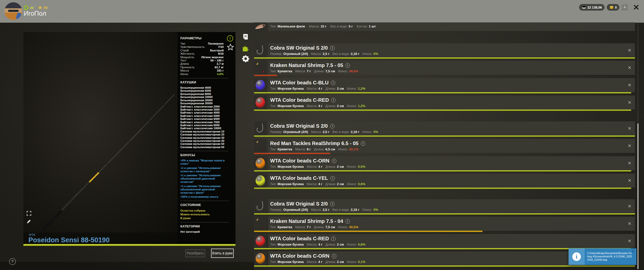 The width and height of the screenshot is (644, 270). What do you see at coordinates (207, 97) in the screenshot?
I see `reel-item: Безынерционная 10000` at bounding box center [207, 97].